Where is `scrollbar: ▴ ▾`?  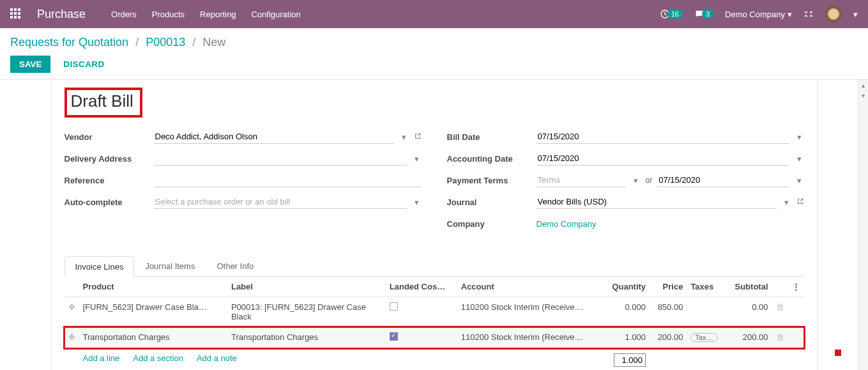
scrollbar: ▴ ▾ is located at coordinates (863, 225).